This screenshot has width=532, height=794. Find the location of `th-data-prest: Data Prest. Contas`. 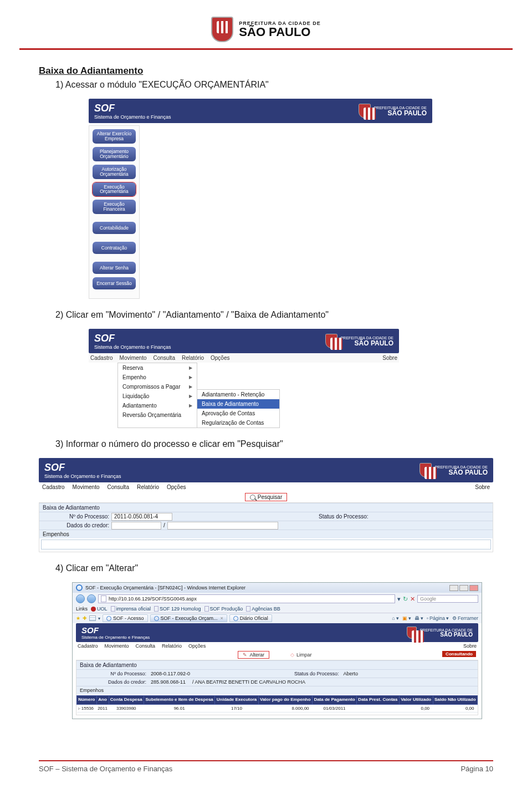

th-data-prest: Data Prest. Contas is located at coordinates (378, 700).